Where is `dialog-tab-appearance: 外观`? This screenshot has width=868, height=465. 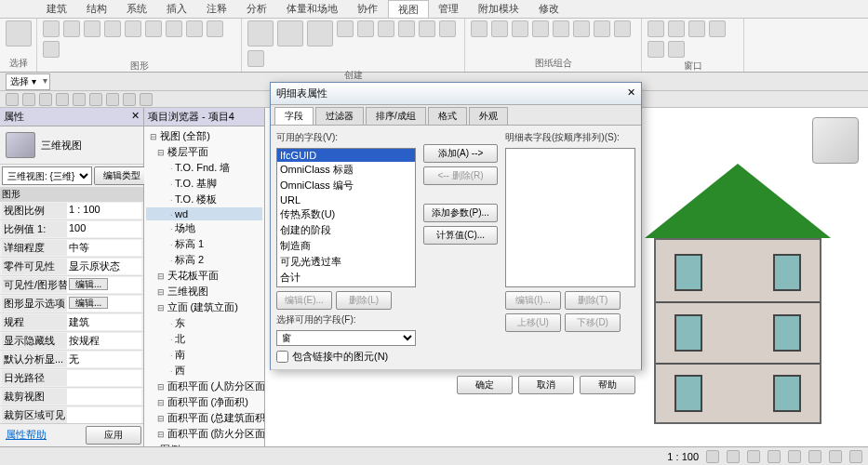
dialog-tab-appearance: 外观 is located at coordinates (488, 116).